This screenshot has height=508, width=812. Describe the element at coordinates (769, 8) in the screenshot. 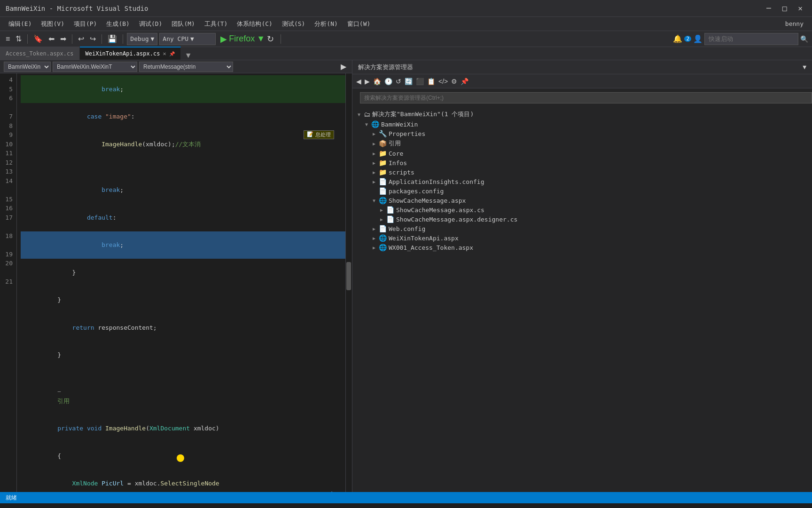

I see `minimize-button: ─` at that location.